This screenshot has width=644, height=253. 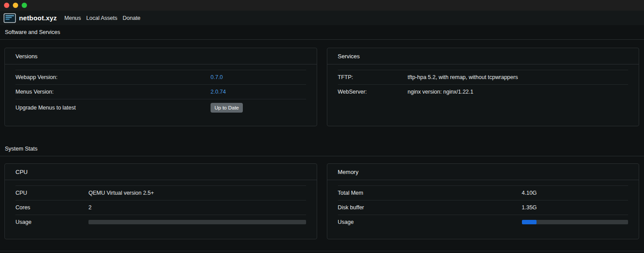 I want to click on disk-buffer-label: Disk buffer, so click(x=430, y=208).